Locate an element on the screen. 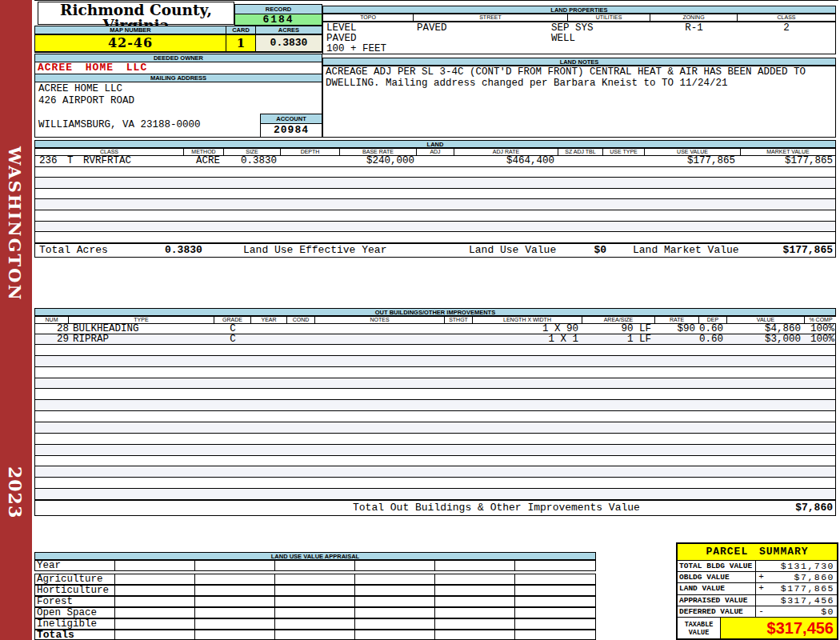 The image size is (840, 640). land-use-label: Horticulture is located at coordinates (75, 590).